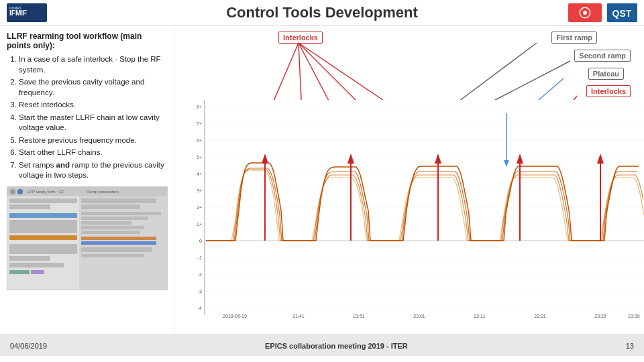  What do you see at coordinates (93, 105) in the screenshot?
I see `list-item: Reset interlocks.` at bounding box center [93, 105].